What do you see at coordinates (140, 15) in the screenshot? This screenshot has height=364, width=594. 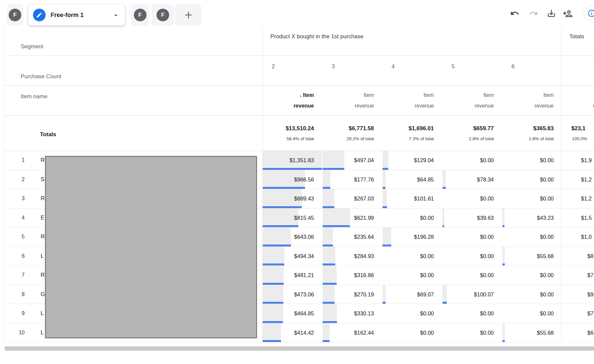 I see `tab-freeform-b: F` at bounding box center [140, 15].